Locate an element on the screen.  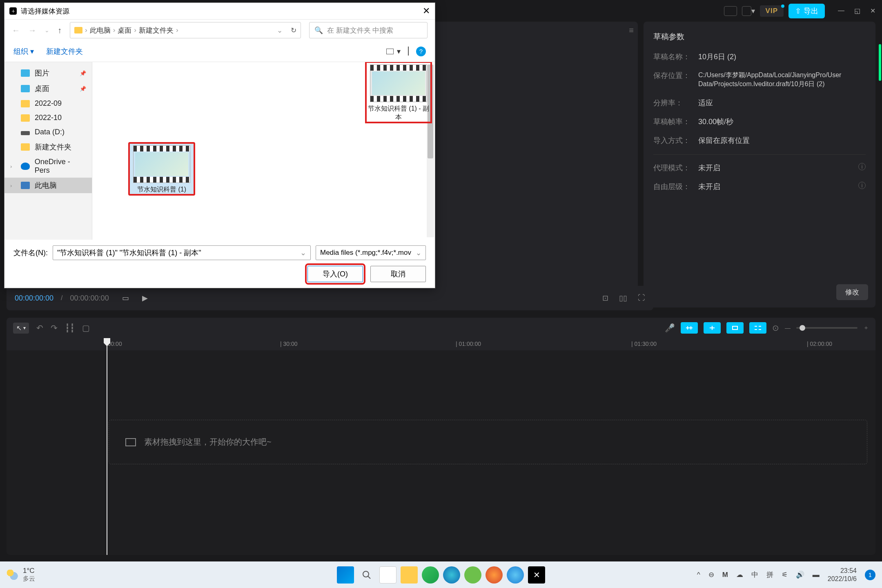
vip-badge: VIP is located at coordinates (772, 11).